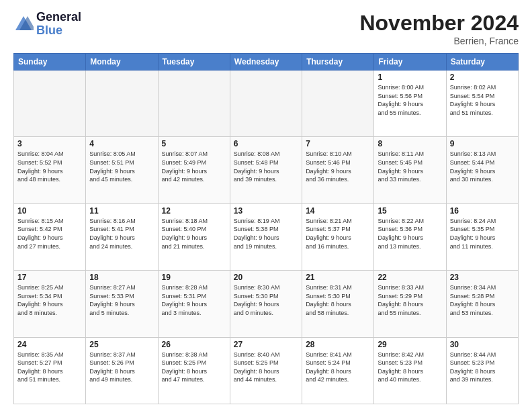  I want to click on day-number: 27, so click(266, 345).